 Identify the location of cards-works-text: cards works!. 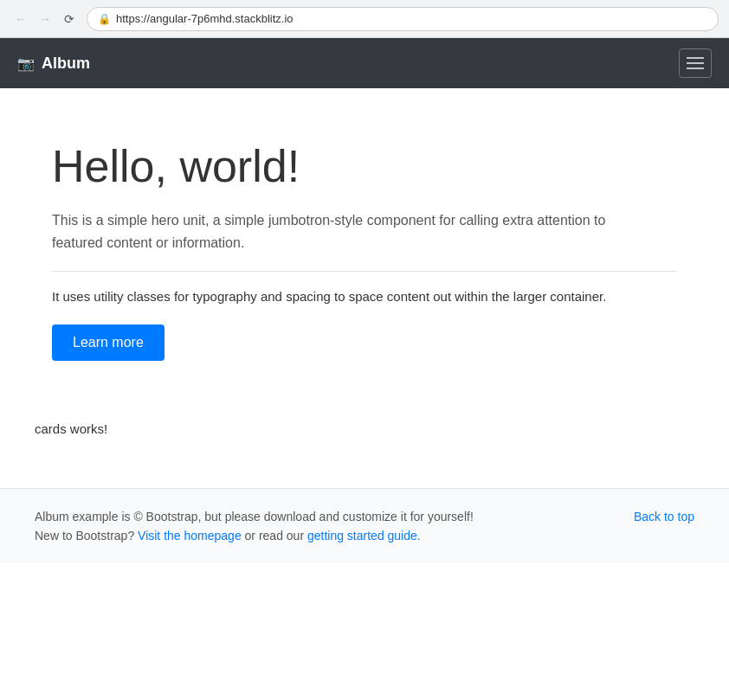
(373, 441).